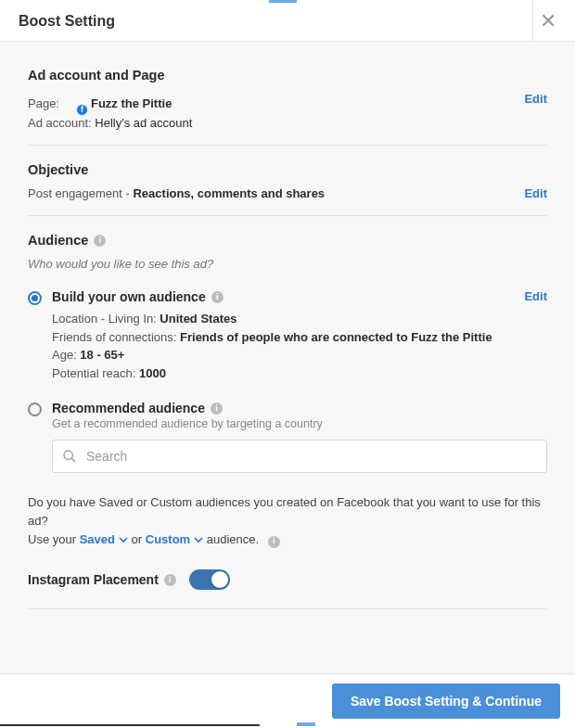  I want to click on recommended-title-text: Recommended audience, so click(128, 408).